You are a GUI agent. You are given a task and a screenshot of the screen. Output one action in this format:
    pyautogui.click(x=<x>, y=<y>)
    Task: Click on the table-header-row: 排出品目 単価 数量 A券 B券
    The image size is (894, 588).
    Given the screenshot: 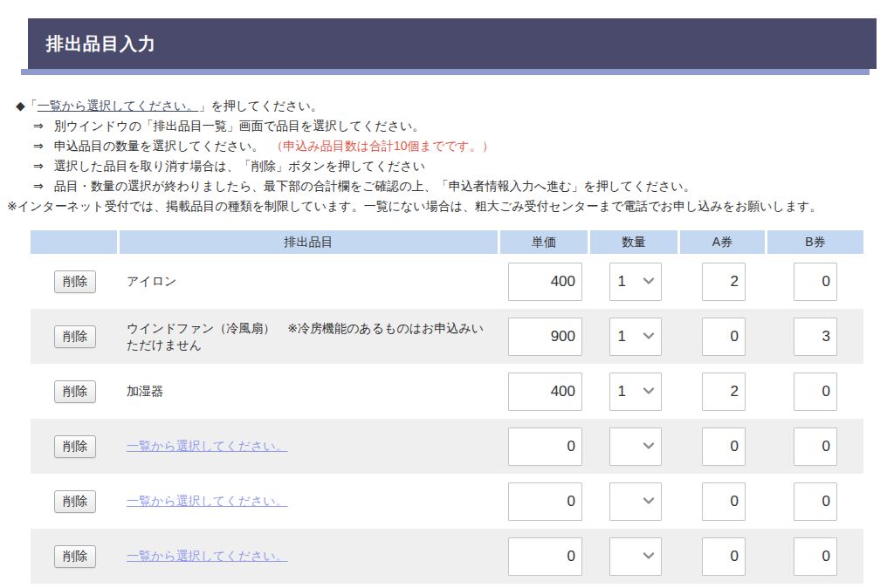 What is the action you would take?
    pyautogui.click(x=447, y=243)
    